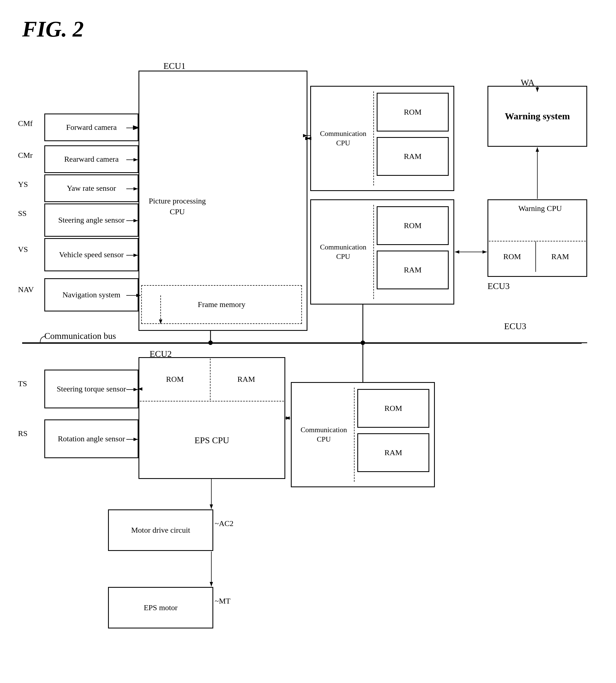 The width and height of the screenshot is (616, 683). What do you see at coordinates (393, 453) in the screenshot?
I see `ram3-box: RAM` at bounding box center [393, 453].